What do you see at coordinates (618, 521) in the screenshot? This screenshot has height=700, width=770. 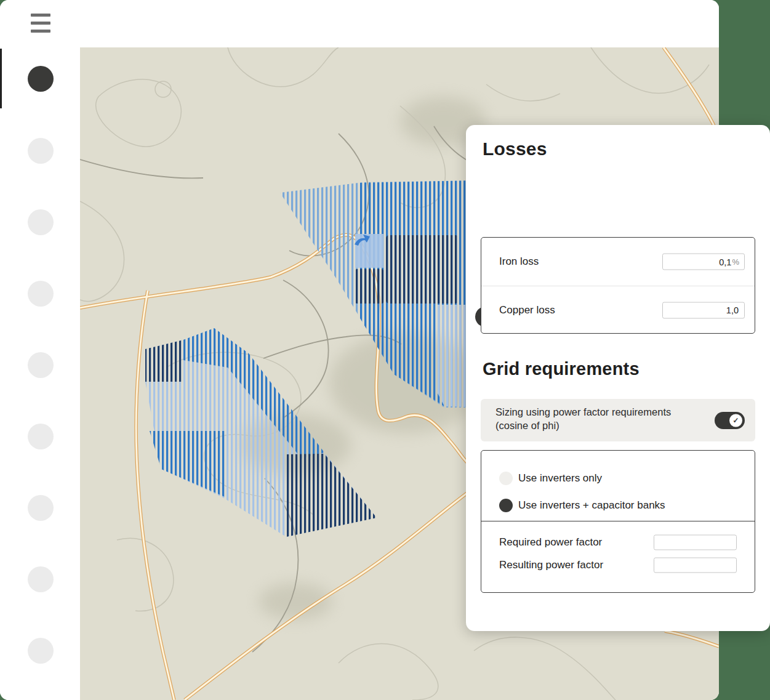 I see `inverter-options-box: Use inverters only Use inverters + capac…` at bounding box center [618, 521].